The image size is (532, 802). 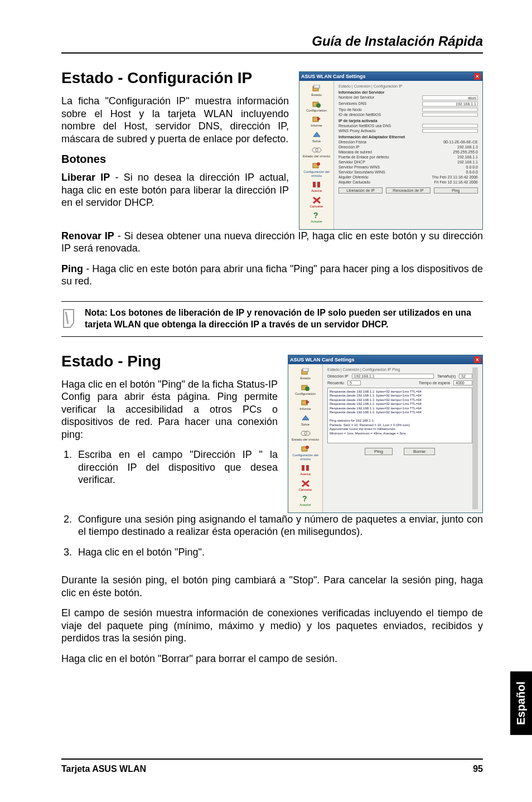 I want to click on link-config-icon, so click(x=306, y=449).